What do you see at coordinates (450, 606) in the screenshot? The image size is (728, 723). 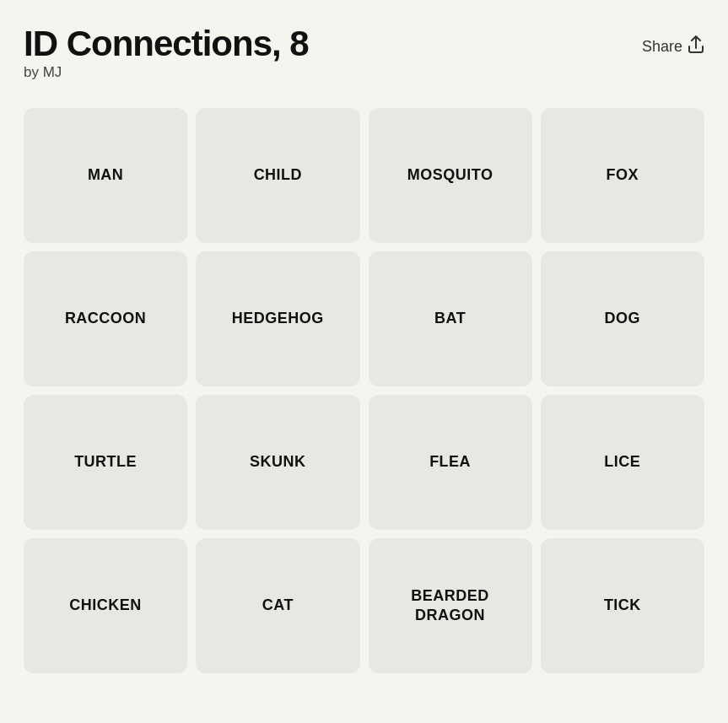 I see `card-label-bearded-dragon: BEARDED DRAGON` at bounding box center [450, 606].